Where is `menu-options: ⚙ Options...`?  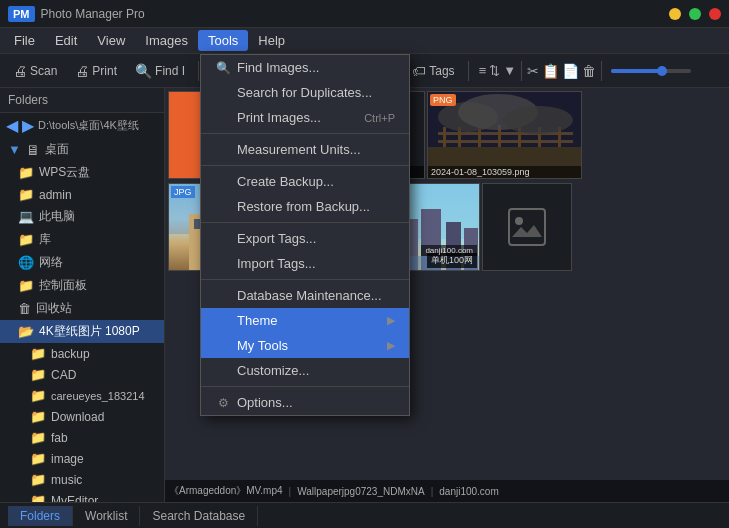 menu-options: ⚙ Options... is located at coordinates (305, 402).